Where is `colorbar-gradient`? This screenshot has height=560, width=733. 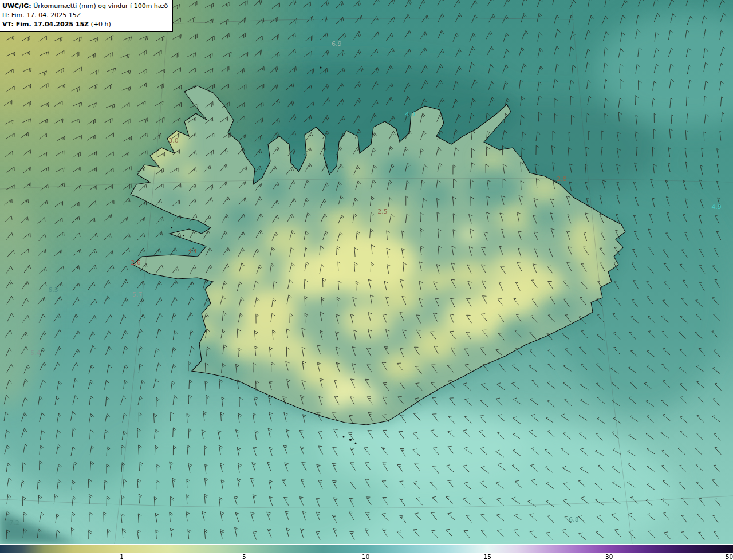 colorbar-gradient is located at coordinates (366, 549).